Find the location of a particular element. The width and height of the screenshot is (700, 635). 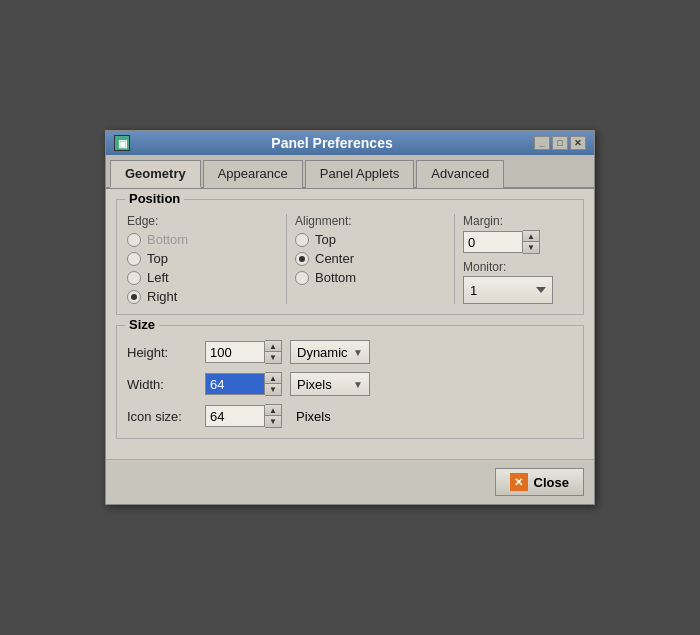

position-section-inner: Edge: Bottom Top Left is located at coordinates (350, 257).